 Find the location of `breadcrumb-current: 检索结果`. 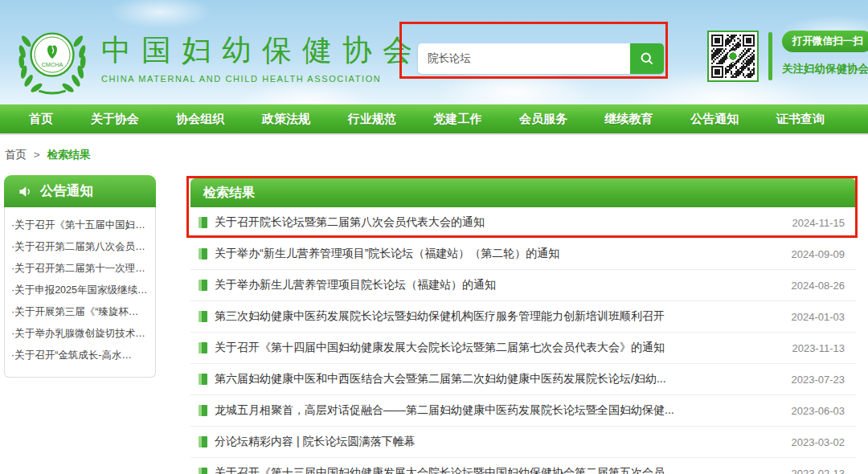

breadcrumb-current: 检索结果 is located at coordinates (68, 154).